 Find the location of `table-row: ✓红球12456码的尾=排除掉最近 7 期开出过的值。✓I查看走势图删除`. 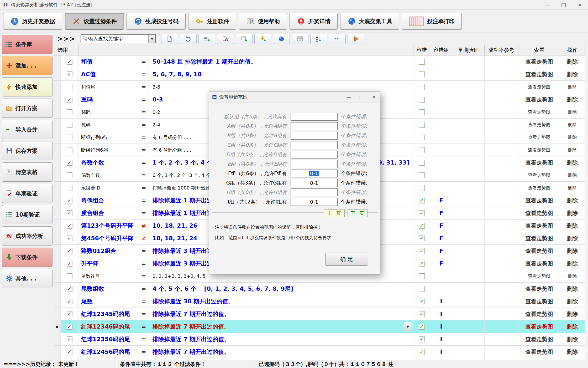

table-row: ✓红球12456码的尾=排除掉最近 7 期开出过的值。✓I查看走势图删除 is located at coordinates (320, 352).